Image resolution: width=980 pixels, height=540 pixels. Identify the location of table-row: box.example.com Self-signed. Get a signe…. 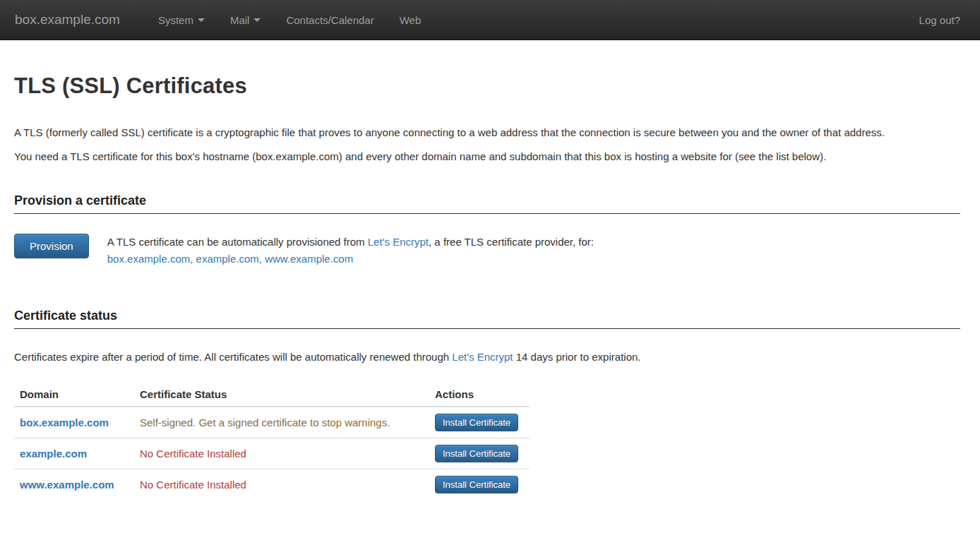
(272, 422).